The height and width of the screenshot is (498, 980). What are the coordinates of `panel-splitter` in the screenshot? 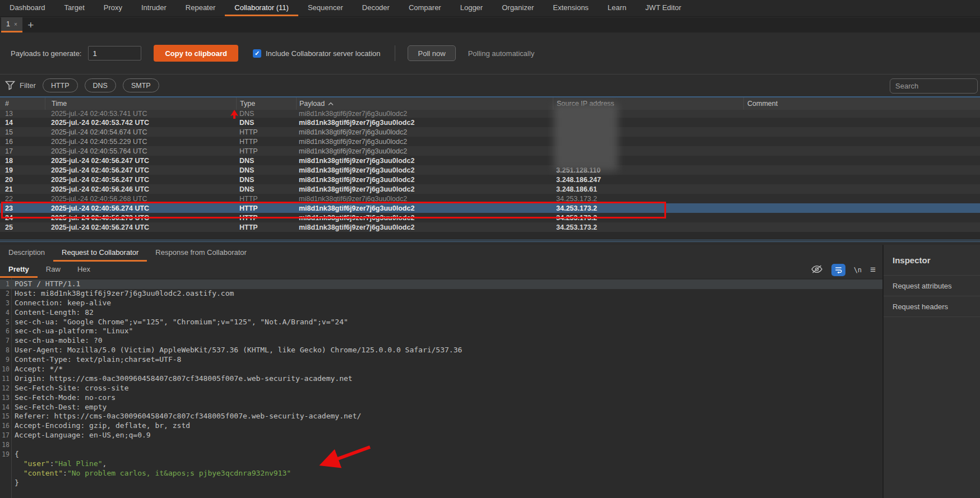 It's located at (490, 242).